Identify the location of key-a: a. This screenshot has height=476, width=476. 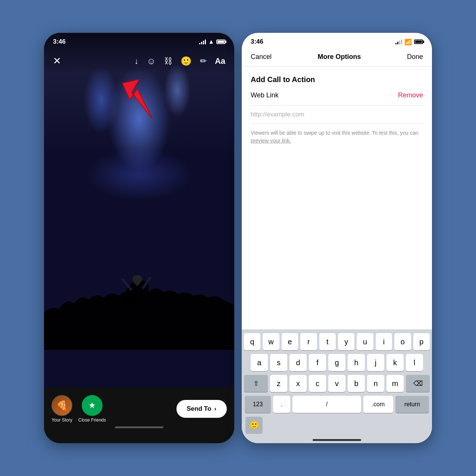
(259, 363).